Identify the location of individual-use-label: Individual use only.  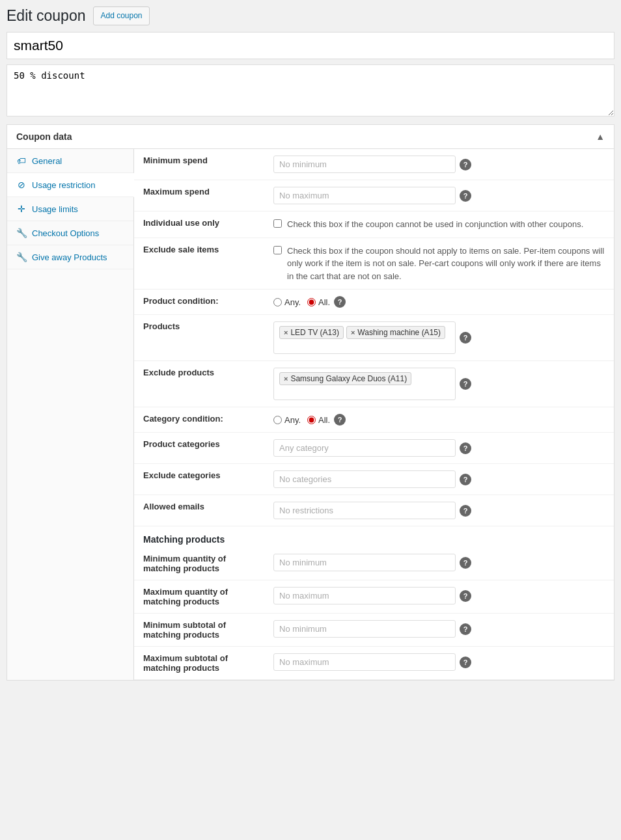
(199, 225).